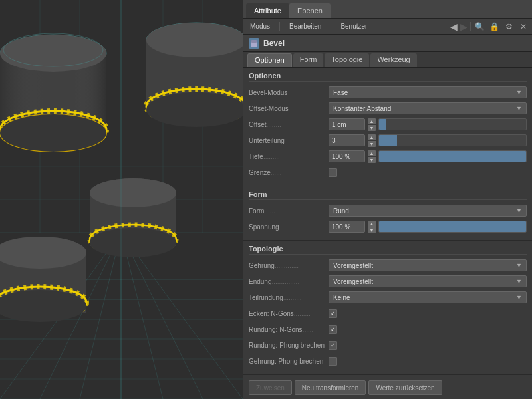 The height and width of the screenshot is (399, 532). What do you see at coordinates (372, 157) in the screenshot?
I see `tiefe-stepper: ▲ ▼` at bounding box center [372, 157].